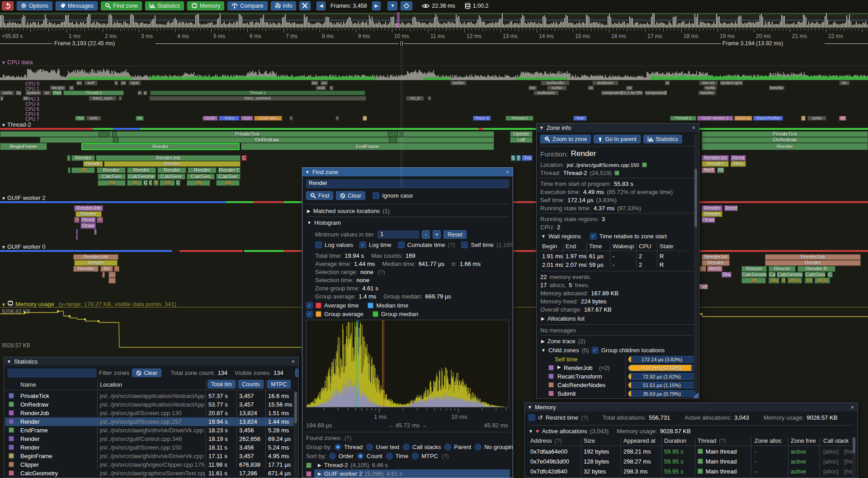  What do you see at coordinates (434, 125) in the screenshot?
I see `thread-header-thread-2: ▼Thread-2` at bounding box center [434, 125].